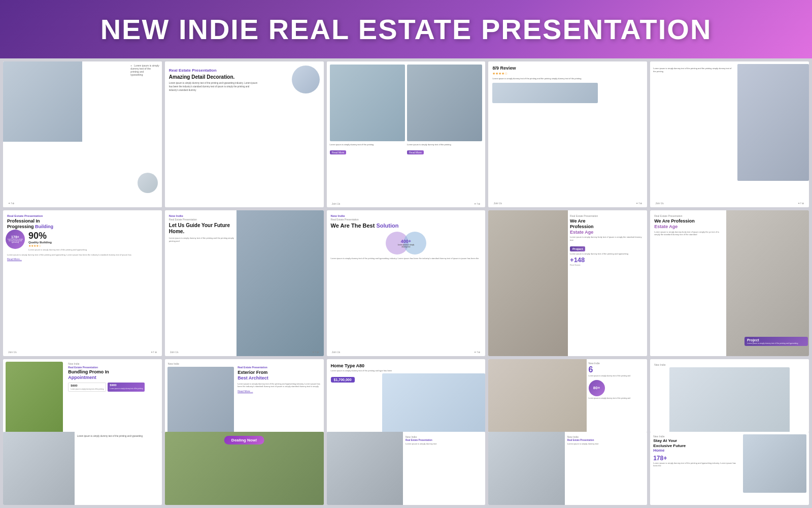 The height and width of the screenshot is (508, 812). What do you see at coordinates (245, 468) in the screenshot?
I see `bottom-card-dealing: Dealing Now!` at bounding box center [245, 468].